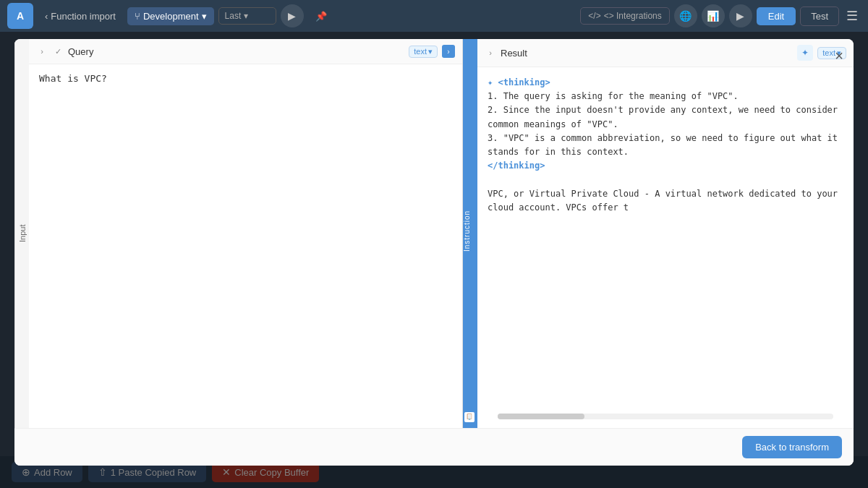 This screenshot has height=488, width=868. What do you see at coordinates (665, 117) in the screenshot?
I see `result-line-2: 2. Since the input doesn't provide any c…` at bounding box center [665, 117].